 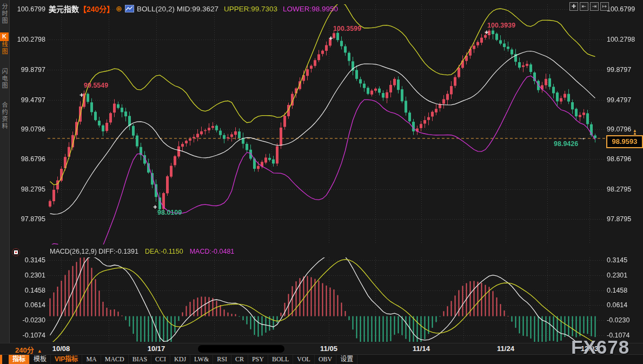 What do you see at coordinates (589, 6) in the screenshot?
I see `window-controls: ✚⇤⇥↦` at bounding box center [589, 6].